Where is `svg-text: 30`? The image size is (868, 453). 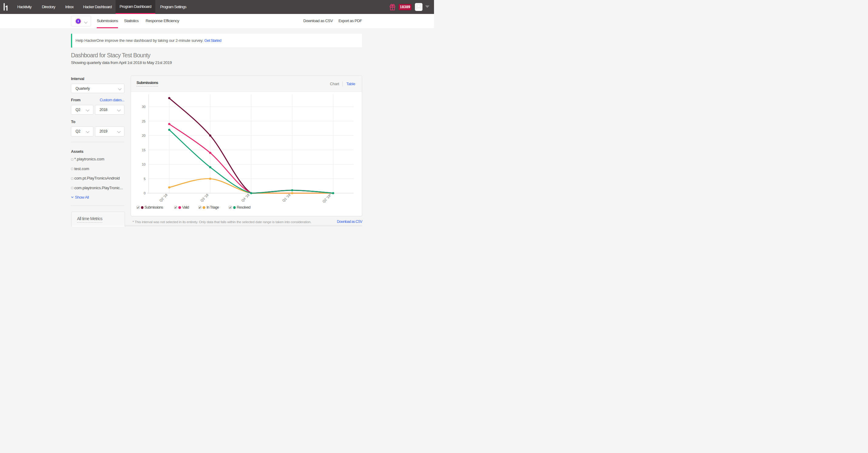 svg-text: 30 is located at coordinates (144, 106).